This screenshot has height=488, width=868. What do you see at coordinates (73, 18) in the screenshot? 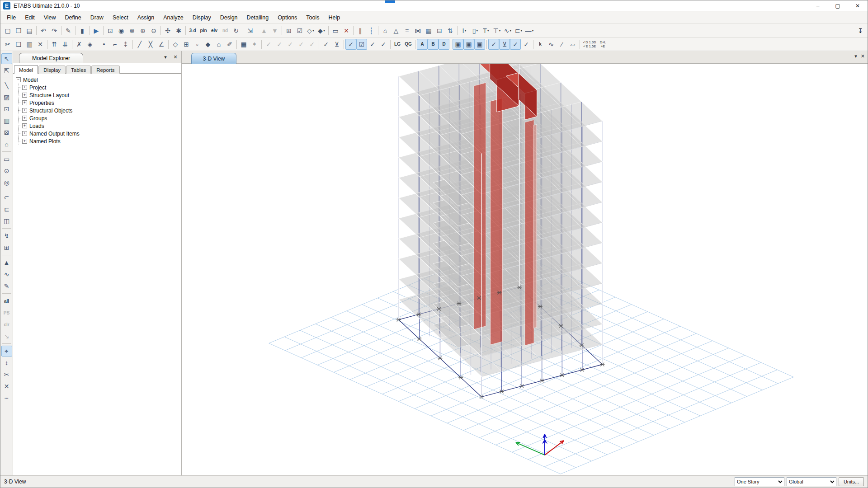
I see `menu-define: Define` at bounding box center [73, 18].